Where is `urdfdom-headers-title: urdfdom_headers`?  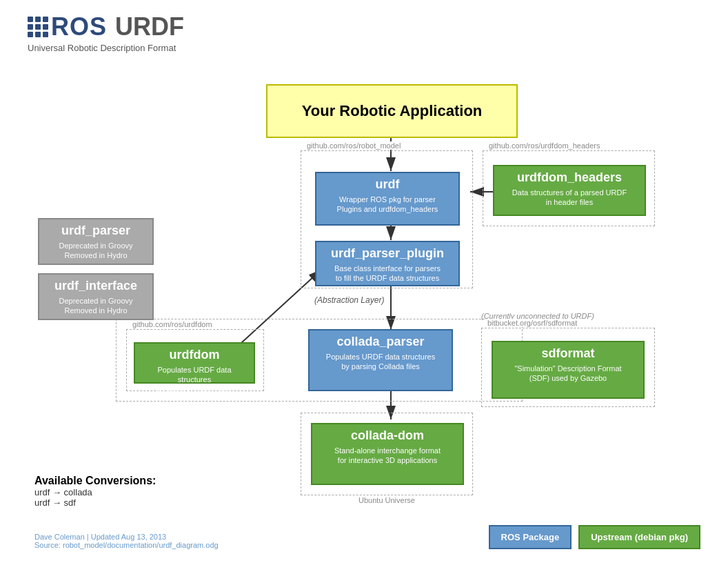
urdfdom-headers-title: urdfdom_headers is located at coordinates (569, 178).